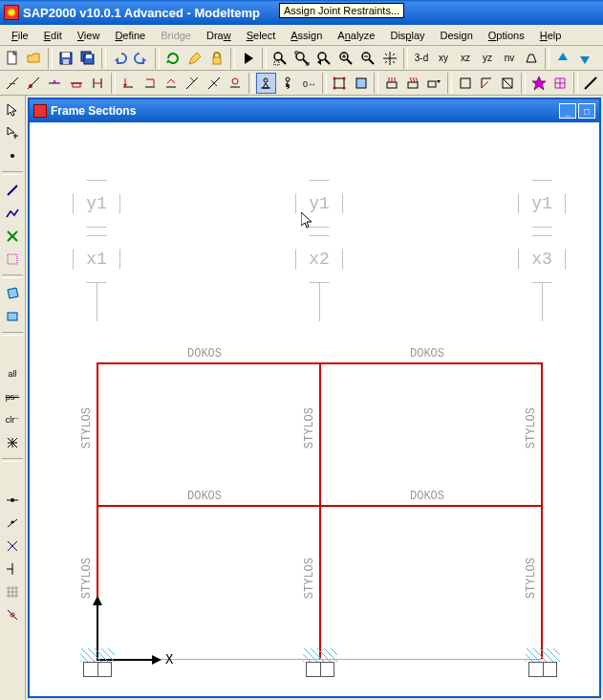 The width and height of the screenshot is (603, 700). I want to click on undo-button, so click(119, 58).